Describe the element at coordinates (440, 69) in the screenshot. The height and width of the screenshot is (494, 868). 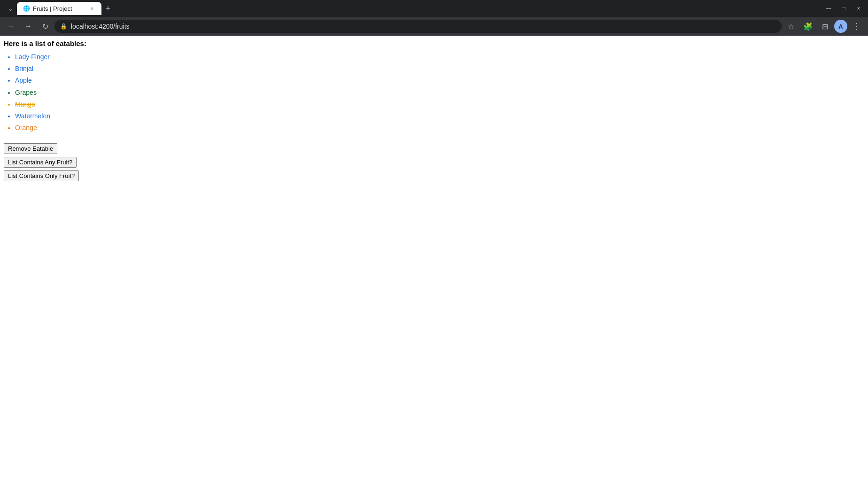
I see `list-item: Brinjal` at that location.